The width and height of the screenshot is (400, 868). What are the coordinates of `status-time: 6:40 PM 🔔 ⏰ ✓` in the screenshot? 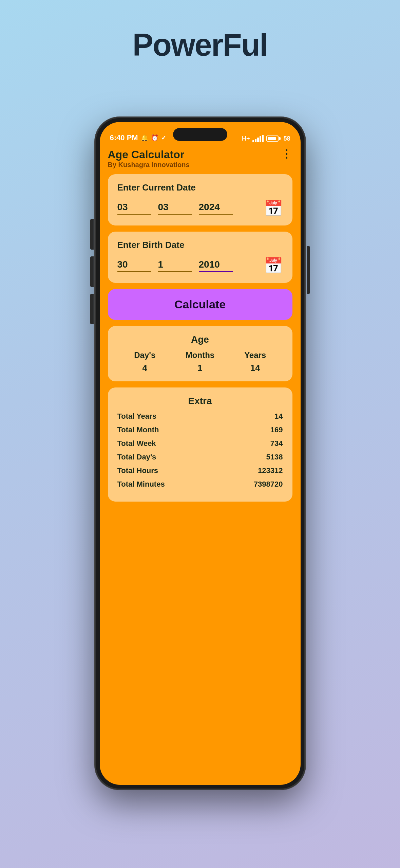 It's located at (138, 138).